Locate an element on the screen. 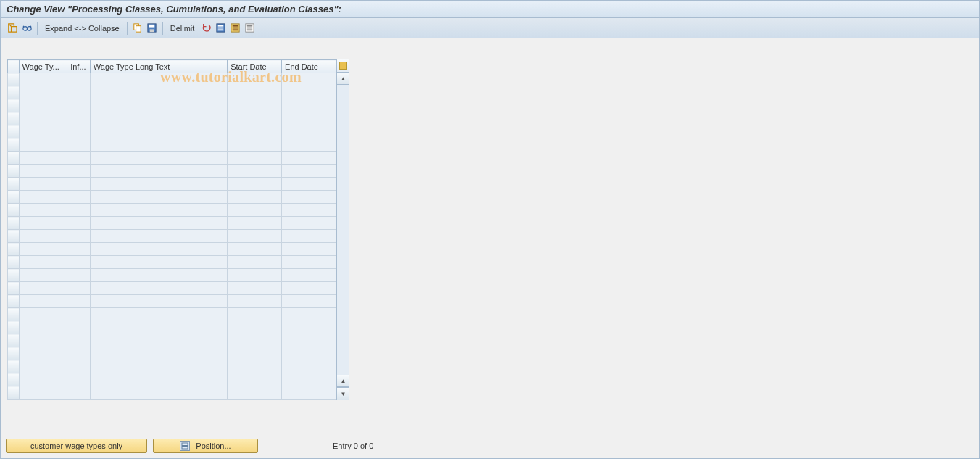 The width and height of the screenshot is (980, 459). undo-icon is located at coordinates (206, 28).